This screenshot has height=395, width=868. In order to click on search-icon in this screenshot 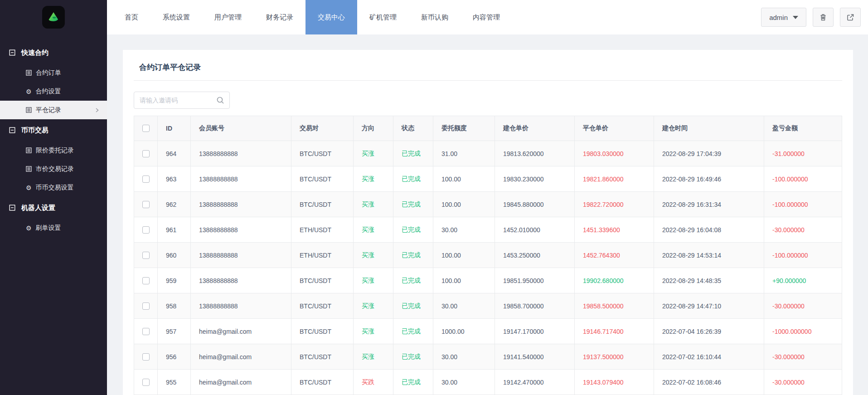, I will do `click(220, 100)`.